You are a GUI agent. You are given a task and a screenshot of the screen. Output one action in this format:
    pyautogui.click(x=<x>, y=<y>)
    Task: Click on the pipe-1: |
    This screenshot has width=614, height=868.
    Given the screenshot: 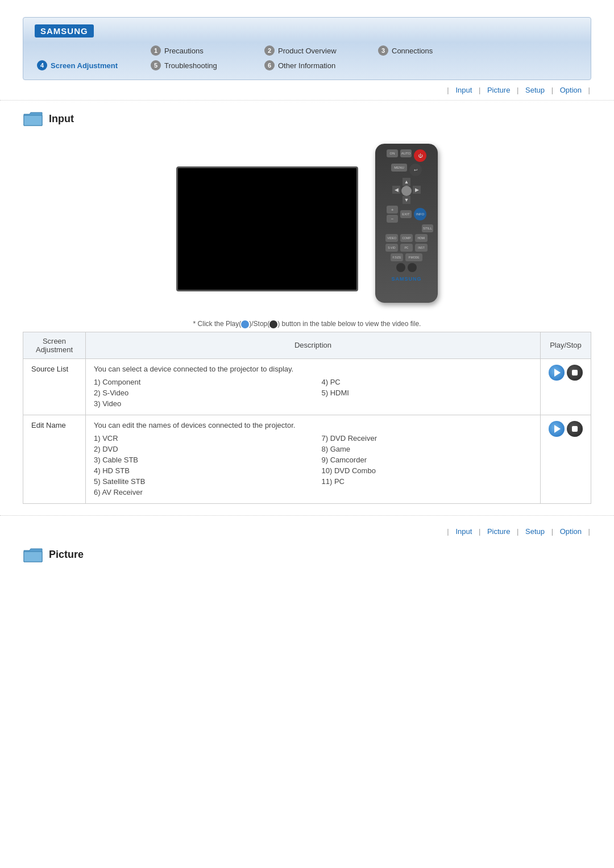 What is the action you would take?
    pyautogui.click(x=448, y=90)
    